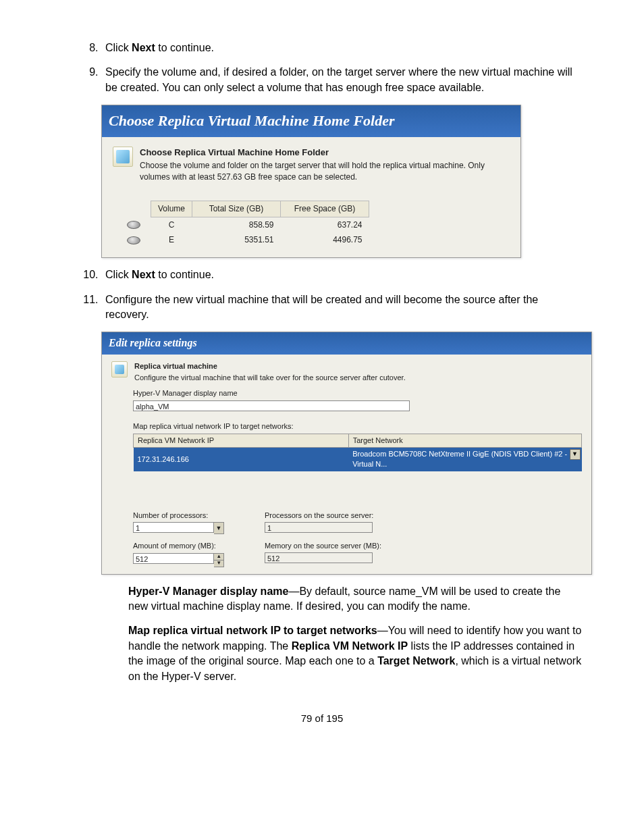 Image resolution: width=644 pixels, height=834 pixels. What do you see at coordinates (350, 646) in the screenshot?
I see `desc-term: Replica VM Network IP` at bounding box center [350, 646].